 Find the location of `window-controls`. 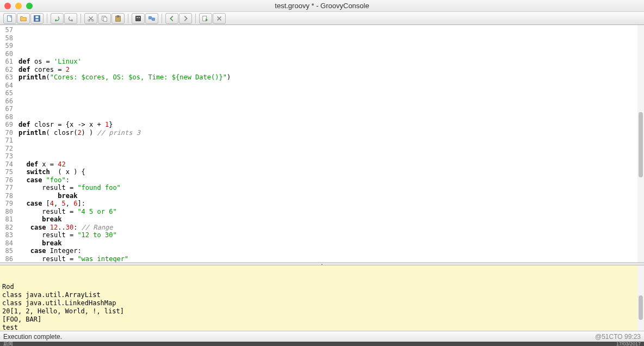

window-controls is located at coordinates (18, 6).